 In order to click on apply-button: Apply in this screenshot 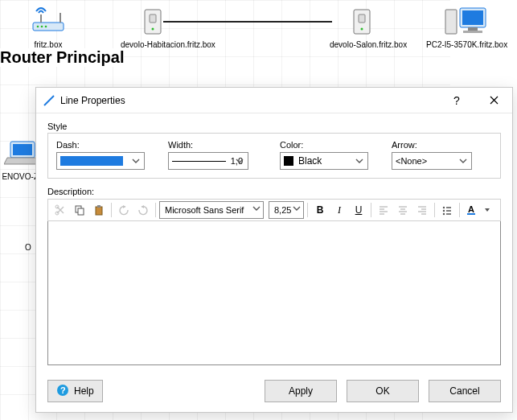, I will do `click(301, 391)`.